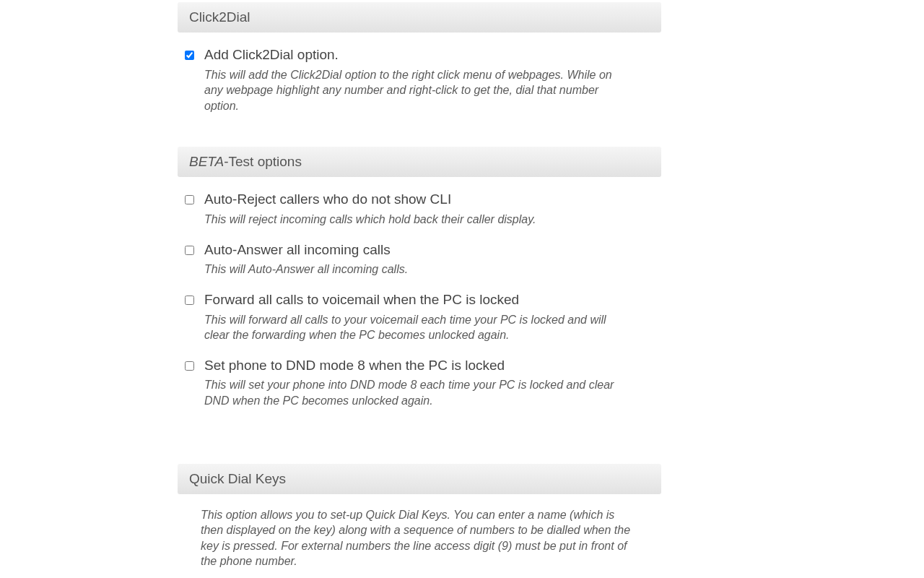 The height and width of the screenshot is (578, 924). What do you see at coordinates (433, 91) in the screenshot?
I see `option-desc: This will add the Click2Dial option to t…` at bounding box center [433, 91].